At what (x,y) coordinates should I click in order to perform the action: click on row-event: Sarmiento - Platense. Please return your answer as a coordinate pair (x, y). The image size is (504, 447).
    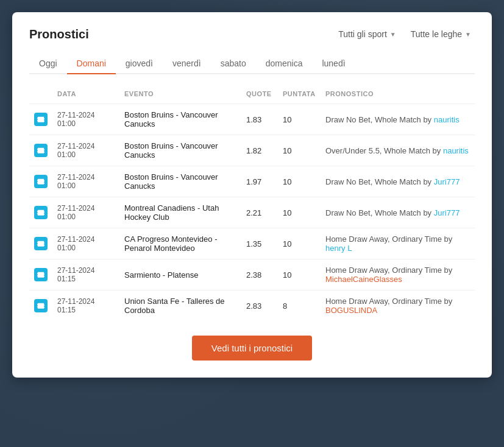
    Looking at the image, I should click on (180, 275).